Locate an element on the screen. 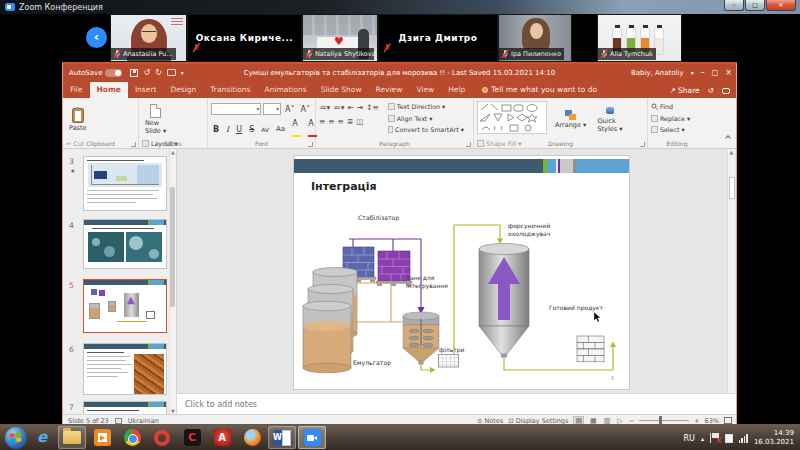 Image resolution: width=800 pixels, height=450 pixels. numbering-button: ≕▾ is located at coordinates (338, 108).